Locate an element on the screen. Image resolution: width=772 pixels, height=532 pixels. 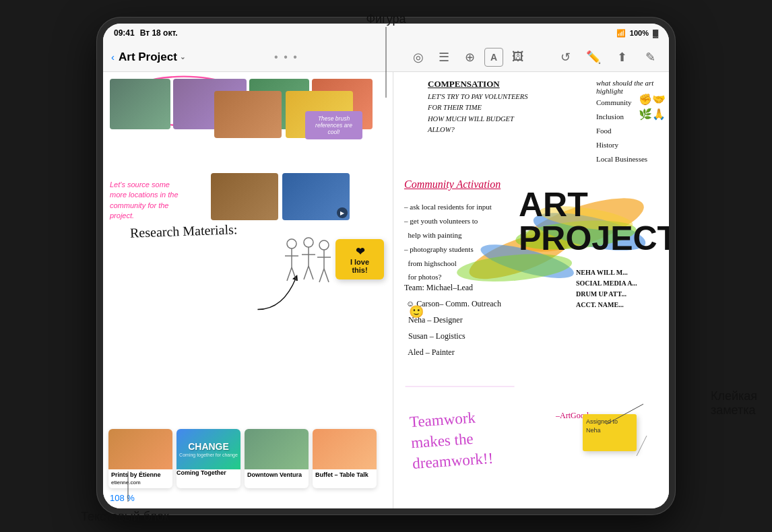
back-chevron: ‹ is located at coordinates (113, 57).